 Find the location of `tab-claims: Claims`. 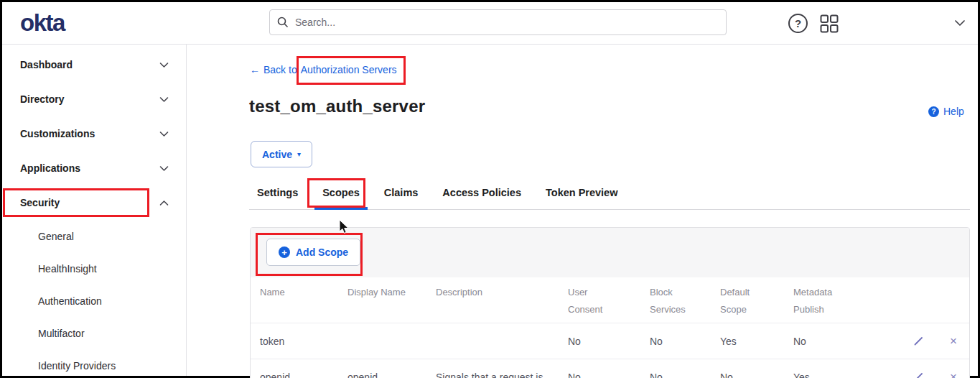

tab-claims: Claims is located at coordinates (401, 195).